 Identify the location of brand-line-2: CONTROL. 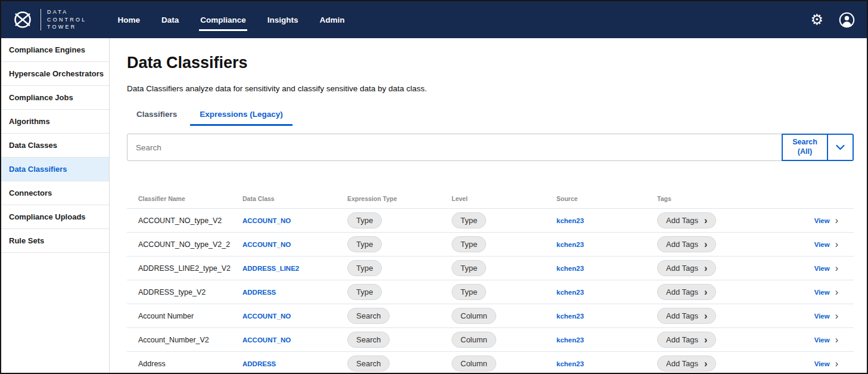
(67, 20).